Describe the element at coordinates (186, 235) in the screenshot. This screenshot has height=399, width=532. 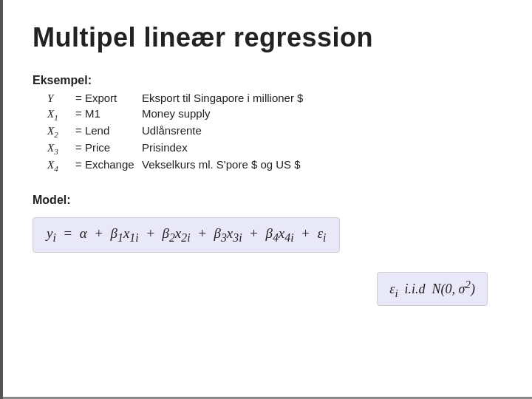
I see `formula1: yi = α + β1x1i + β2x2i + β3x3i + β4x4i +…` at that location.